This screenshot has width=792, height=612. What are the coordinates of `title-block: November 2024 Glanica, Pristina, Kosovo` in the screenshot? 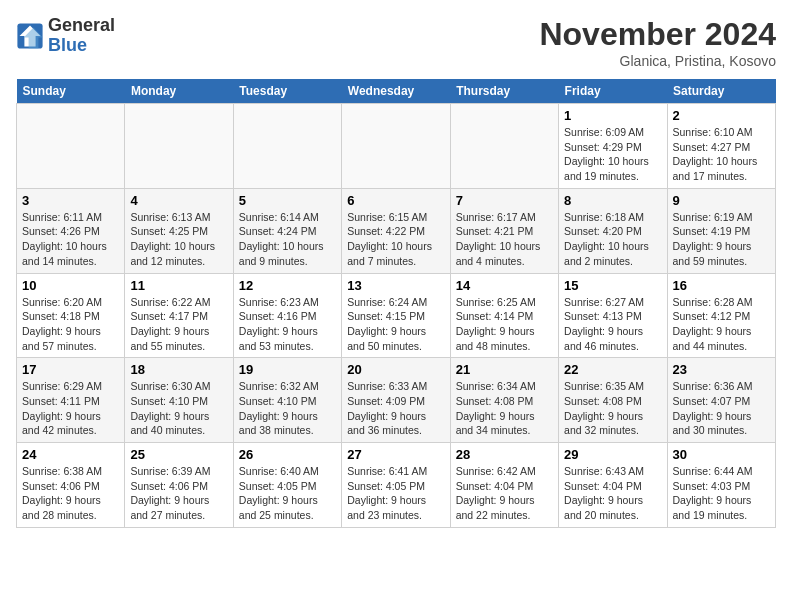 It's located at (658, 42).